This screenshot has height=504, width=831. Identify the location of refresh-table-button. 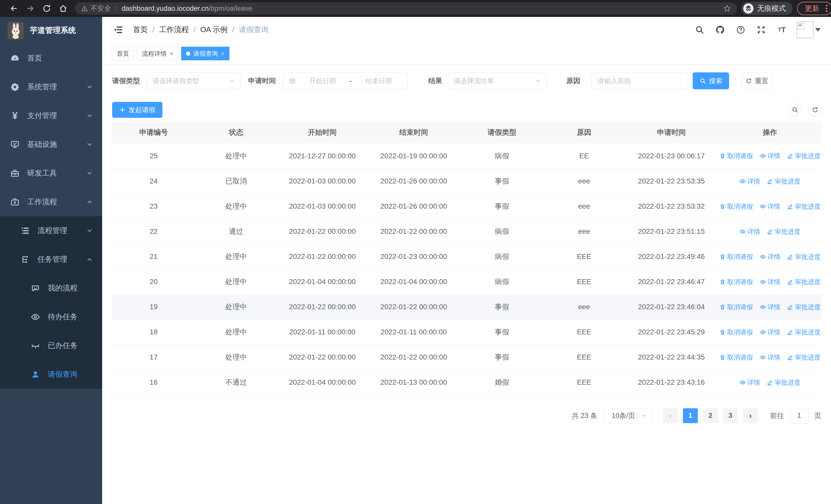
(815, 110).